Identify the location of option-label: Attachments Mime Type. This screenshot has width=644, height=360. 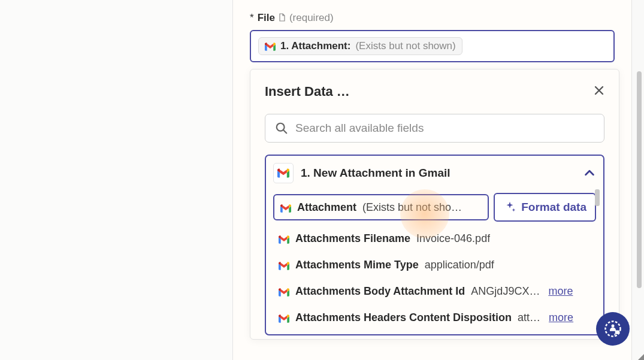
(357, 265).